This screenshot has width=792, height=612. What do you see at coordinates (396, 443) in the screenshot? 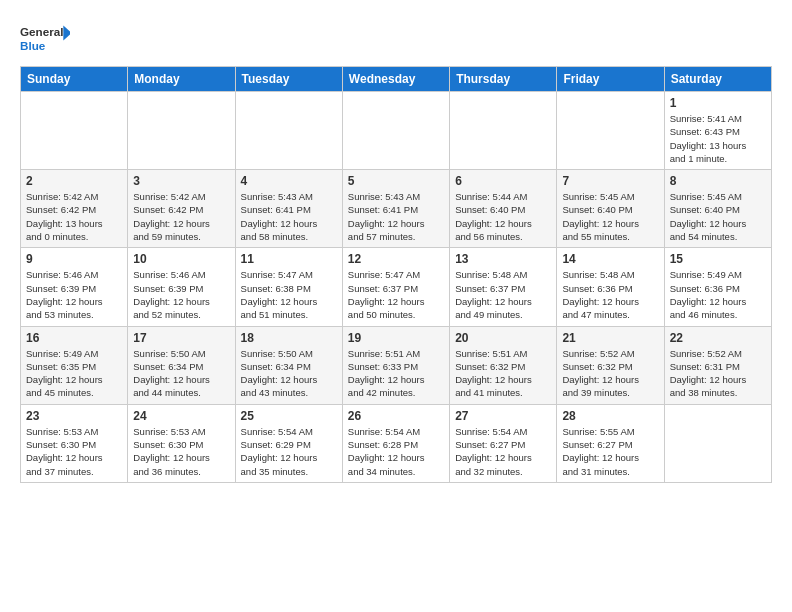
I see `calendar-week-5: 23Sunrise: 5:53 AM Sunset: 6:30 PM Dayli…` at bounding box center [396, 443].